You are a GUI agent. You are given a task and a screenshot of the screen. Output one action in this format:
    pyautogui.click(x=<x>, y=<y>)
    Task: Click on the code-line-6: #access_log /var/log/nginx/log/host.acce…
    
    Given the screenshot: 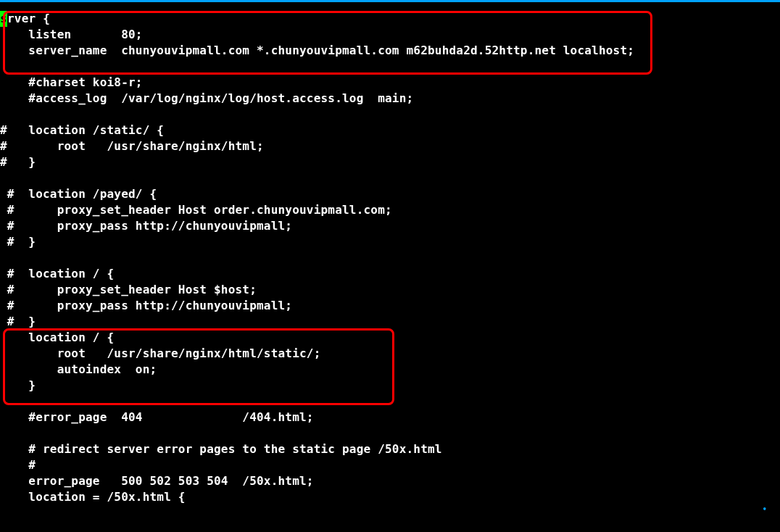 What is the action you would take?
    pyautogui.click(x=390, y=99)
    